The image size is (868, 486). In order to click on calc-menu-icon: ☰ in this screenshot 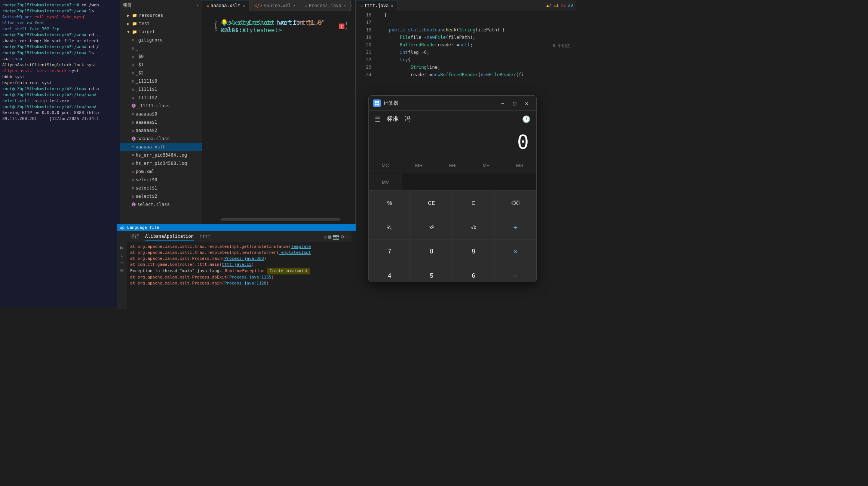, I will do `click(378, 119)`.